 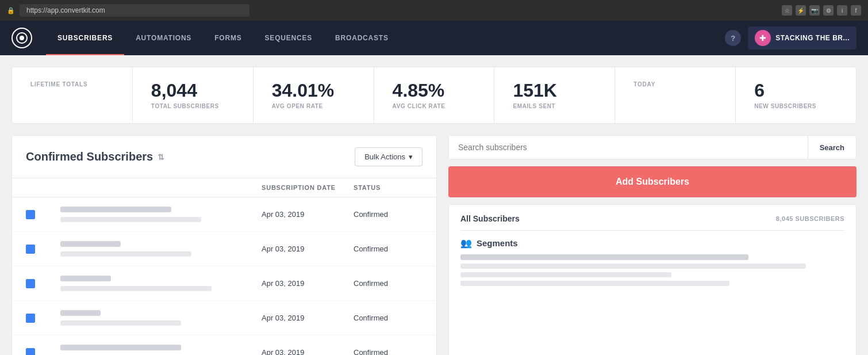 I want to click on help-button: ?, so click(x=733, y=38).